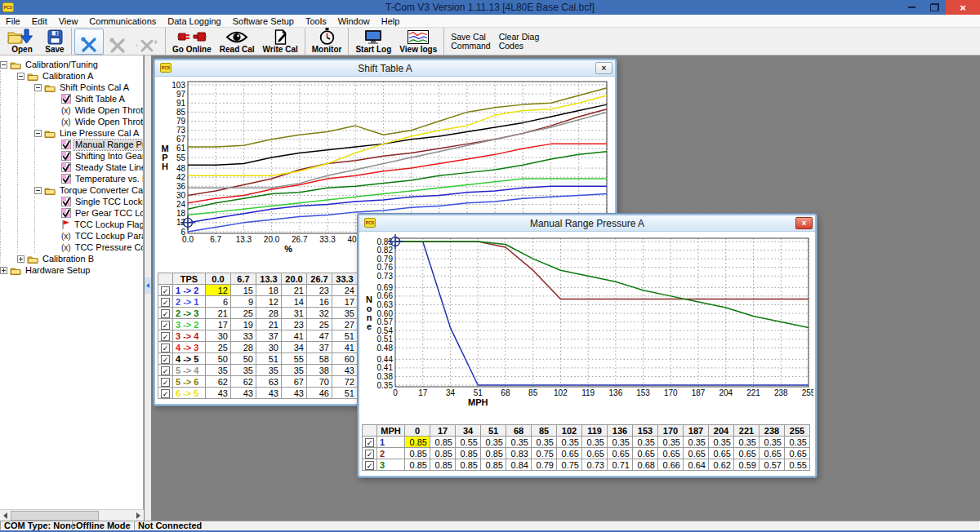 The width and height of the screenshot is (980, 532). What do you see at coordinates (354, 21) in the screenshot?
I see `menu-window: Window` at bounding box center [354, 21].